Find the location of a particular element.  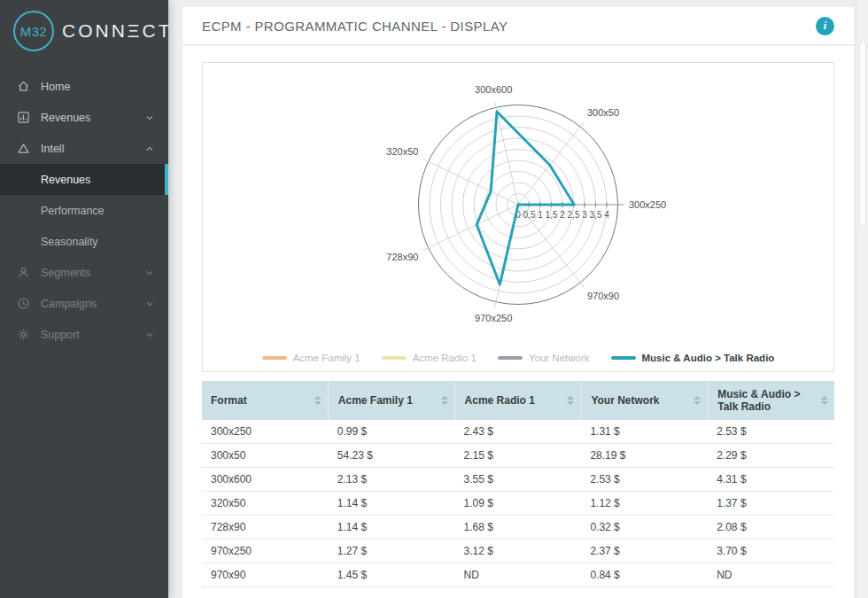

brand-name: CONNΞCT is located at coordinates (117, 31).